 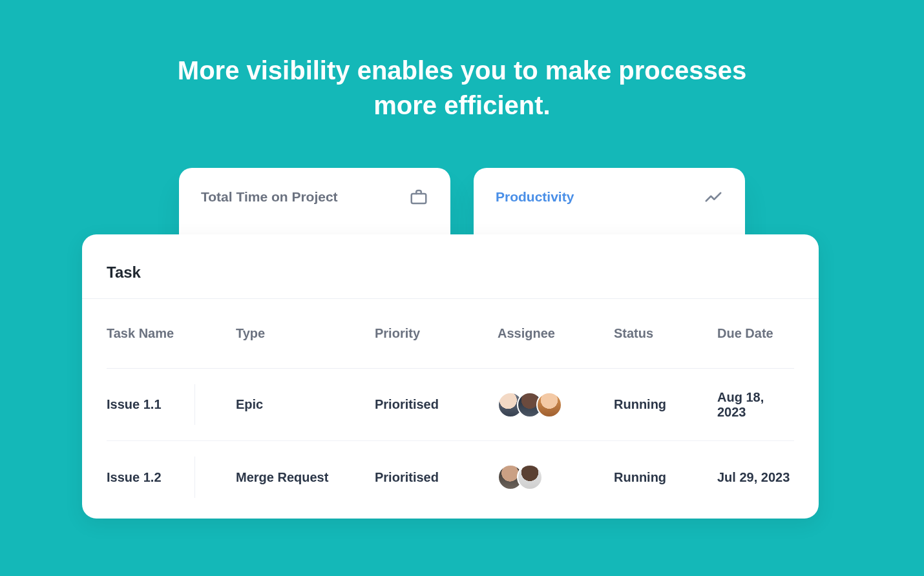 What do you see at coordinates (756, 478) in the screenshot?
I see `cell-due-date: Jul 29, 2023` at bounding box center [756, 478].